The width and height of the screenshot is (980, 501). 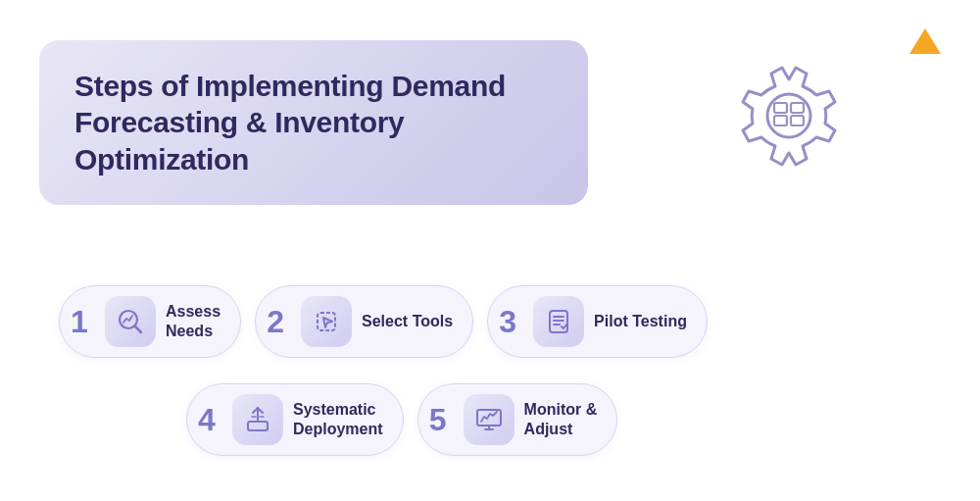 I want to click on step-3-number: 3, so click(x=508, y=322).